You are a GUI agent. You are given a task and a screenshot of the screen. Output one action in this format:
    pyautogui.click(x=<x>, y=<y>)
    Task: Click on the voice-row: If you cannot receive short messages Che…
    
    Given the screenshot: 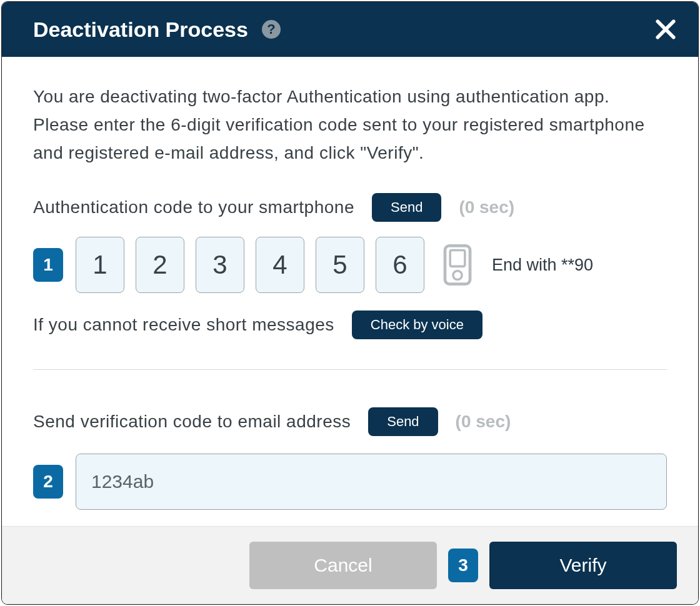 What is the action you would take?
    pyautogui.click(x=350, y=325)
    